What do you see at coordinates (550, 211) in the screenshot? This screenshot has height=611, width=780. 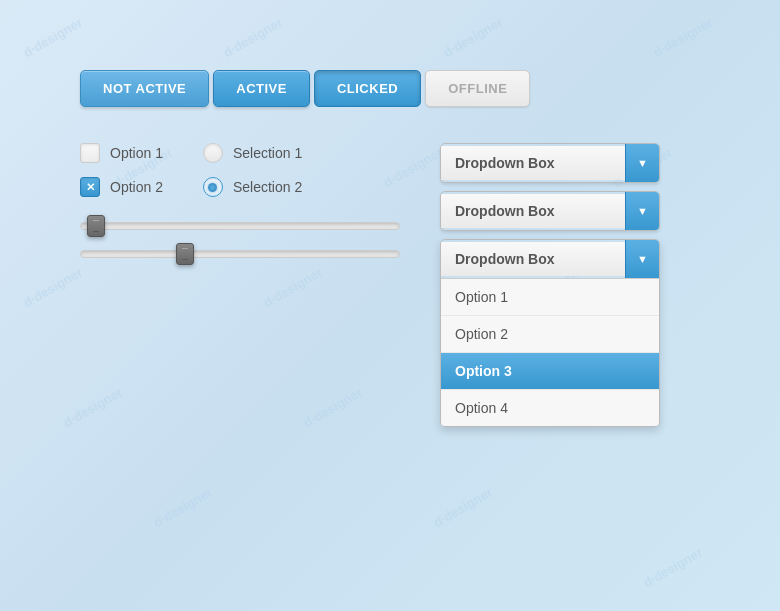 I see `dropdown-2: Dropdown Box` at bounding box center [550, 211].